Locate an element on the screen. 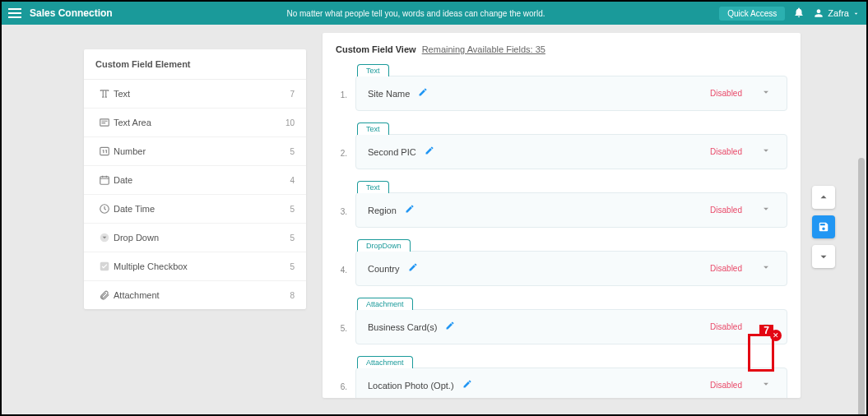 Image resolution: width=868 pixels, height=416 pixels. field-name-label: Location Photo (Opt.) is located at coordinates (411, 386).